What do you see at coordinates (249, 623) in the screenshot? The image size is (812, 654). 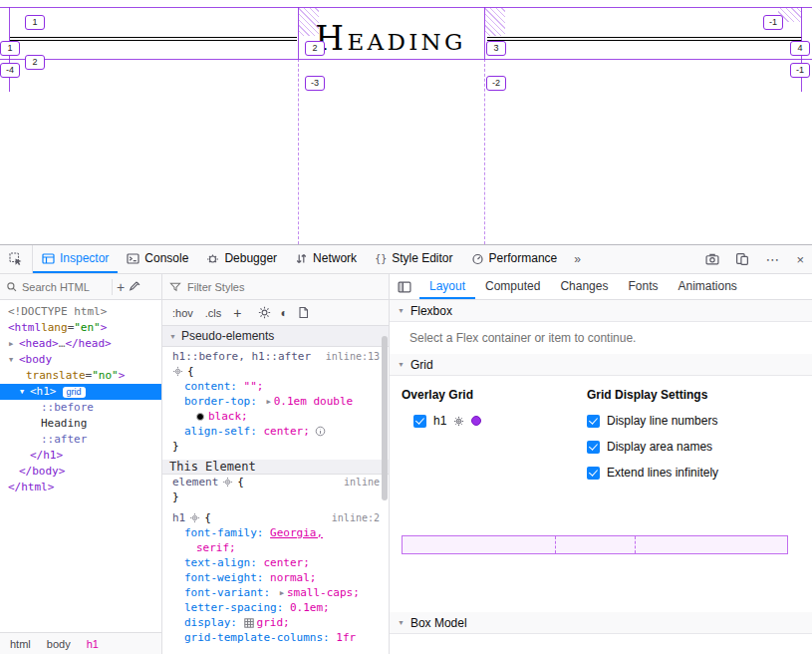 I see `grid-toggle-icon` at bounding box center [249, 623].